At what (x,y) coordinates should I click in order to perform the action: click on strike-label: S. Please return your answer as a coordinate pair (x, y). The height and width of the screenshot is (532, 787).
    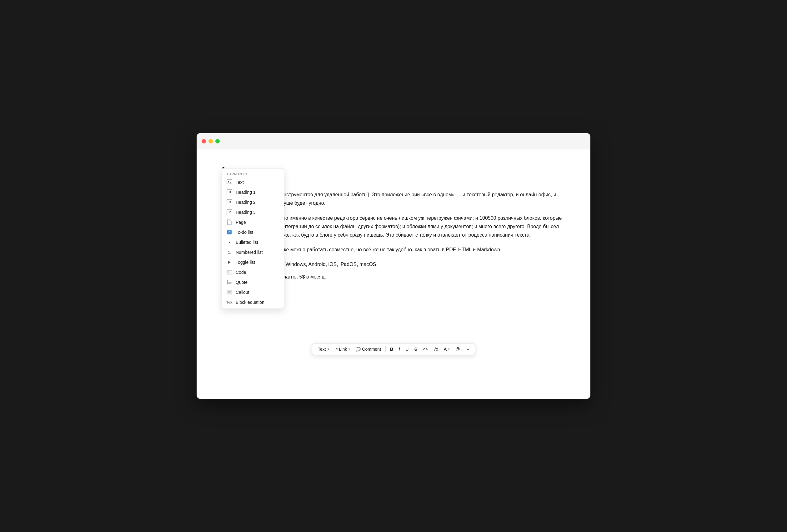
    Looking at the image, I should click on (416, 349).